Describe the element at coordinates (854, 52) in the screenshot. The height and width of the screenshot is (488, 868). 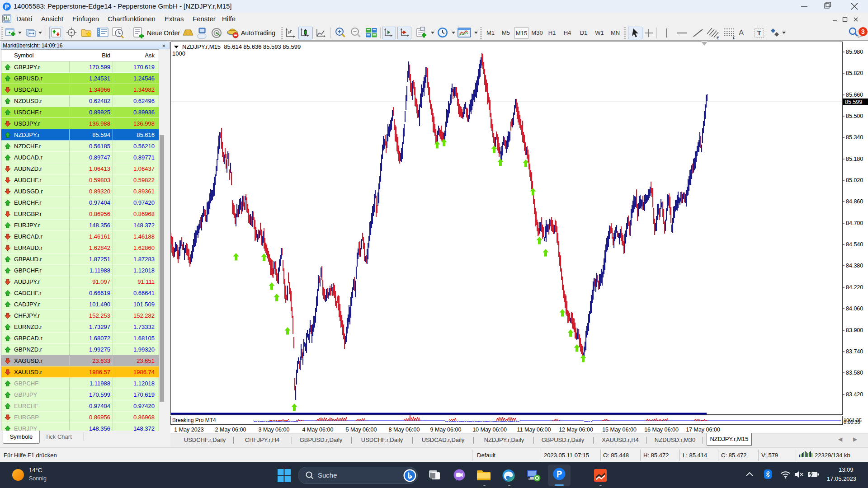
I see `svg-text: 85.980` at that location.